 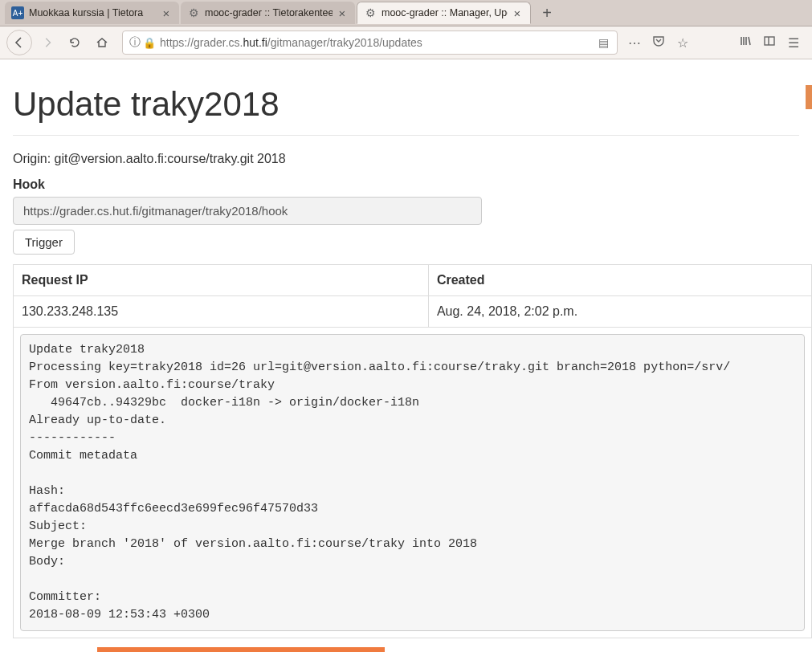 What do you see at coordinates (92, 13) in the screenshot?
I see `browser-tab-0: A+ Muokkaa kurssia | Tietora ×` at bounding box center [92, 13].